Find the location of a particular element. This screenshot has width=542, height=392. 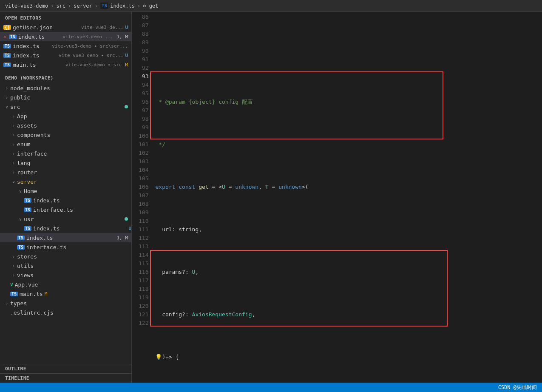

tree-item-node-modules: › node_modules is located at coordinates (65, 88).